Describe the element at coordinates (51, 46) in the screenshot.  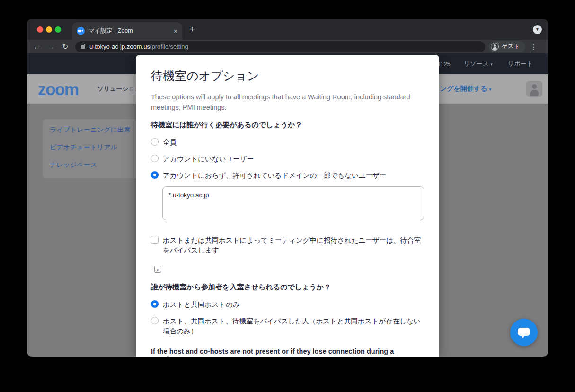
I see `forward-icon: →` at that location.